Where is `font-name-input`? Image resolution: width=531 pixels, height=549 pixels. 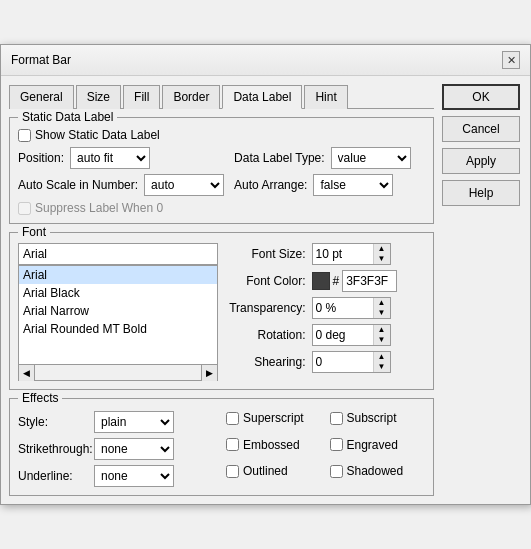 font-name-input is located at coordinates (118, 254).